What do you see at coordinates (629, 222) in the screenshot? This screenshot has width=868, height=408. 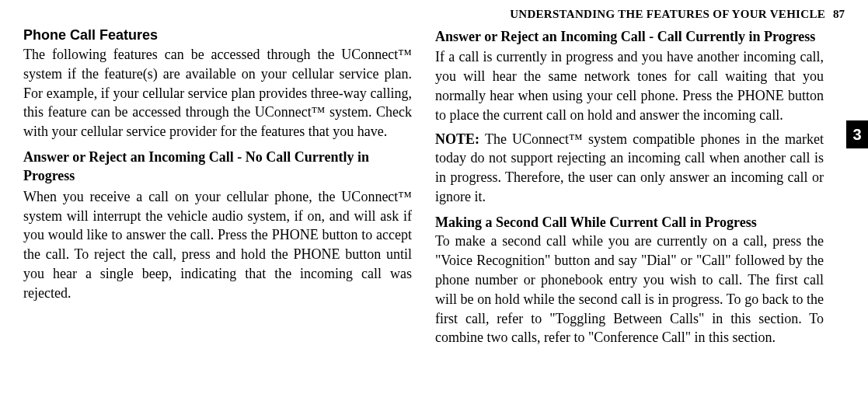 I see `subheading-second-call: Making a Second Call While Current Call …` at bounding box center [629, 222].